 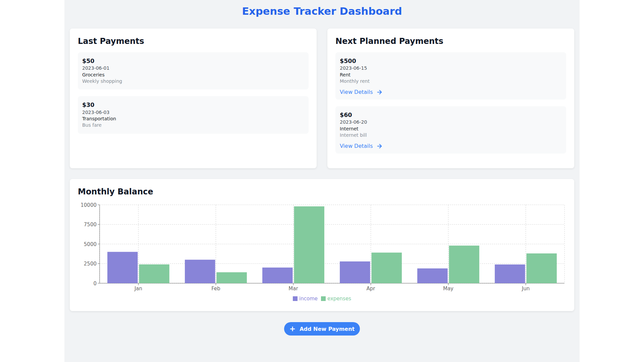 I want to click on monthly-balance-heading: Monthly Balance, so click(x=322, y=192).